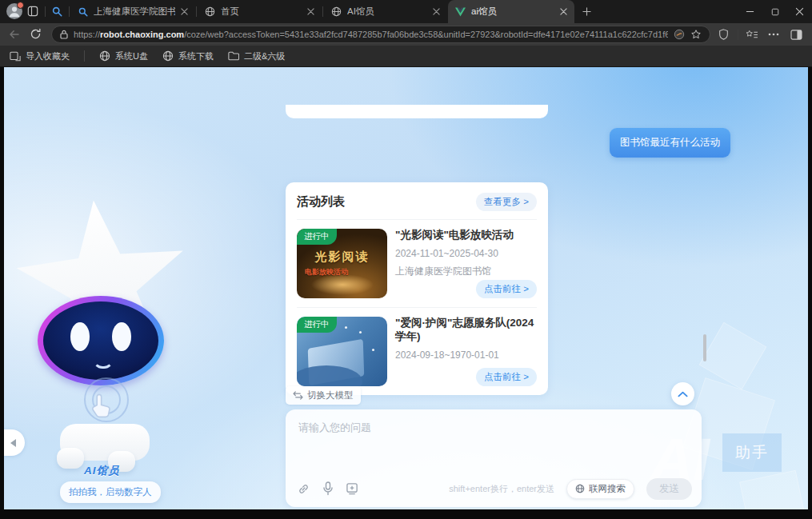 The width and height of the screenshot is (812, 519). Describe the element at coordinates (670, 142) in the screenshot. I see `user-message-text: 图书馆最近有什么活动` at that location.